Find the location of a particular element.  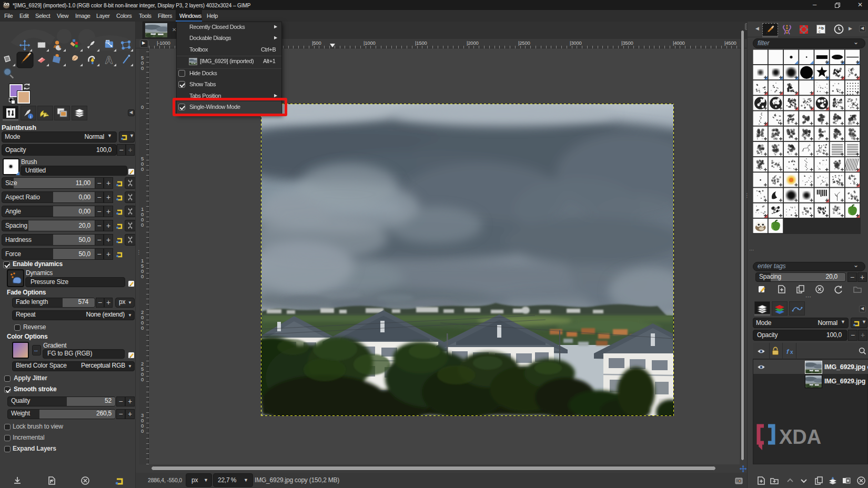

svg-text: XDA is located at coordinates (800, 437).